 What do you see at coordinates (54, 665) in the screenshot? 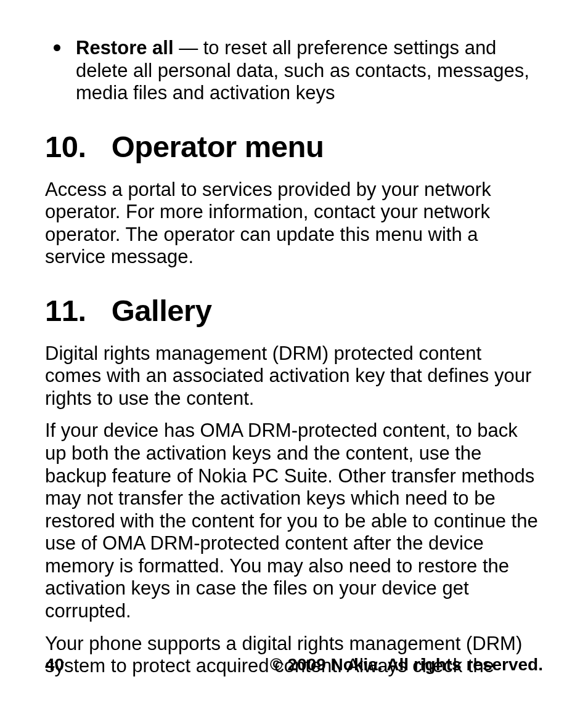
I see `page-number: 40` at bounding box center [54, 665].